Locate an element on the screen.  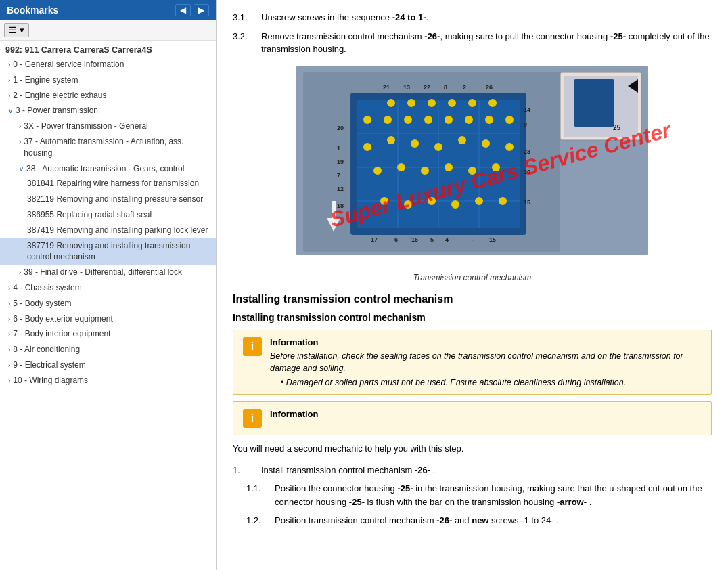
sidebar-item-5-label: 5 - Body system is located at coordinates (42, 303).